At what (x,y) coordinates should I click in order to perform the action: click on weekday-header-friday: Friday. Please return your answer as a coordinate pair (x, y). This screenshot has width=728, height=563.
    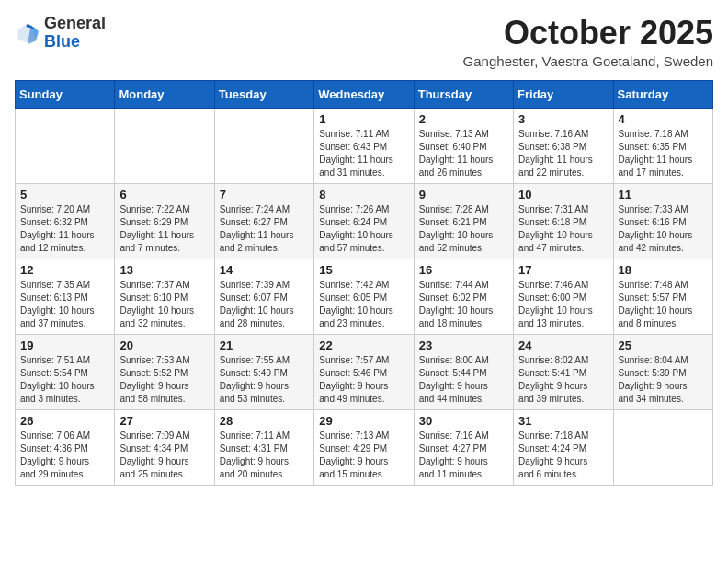
    Looking at the image, I should click on (563, 94).